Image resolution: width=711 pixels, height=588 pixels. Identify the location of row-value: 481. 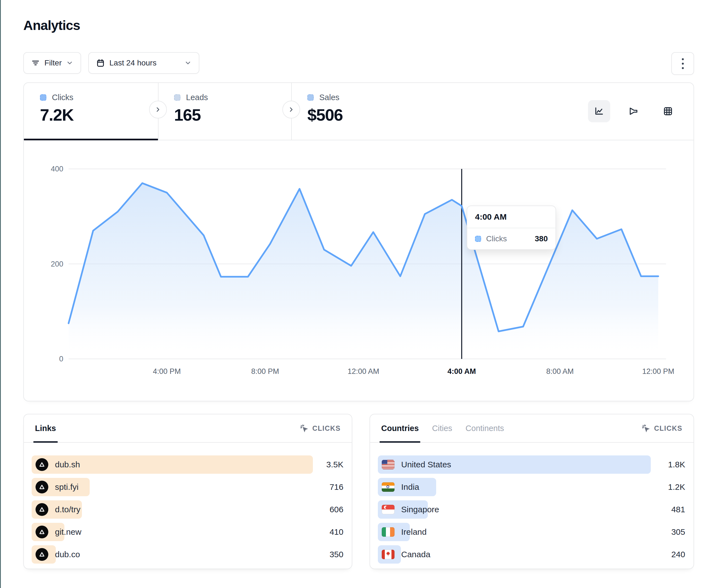
(678, 510).